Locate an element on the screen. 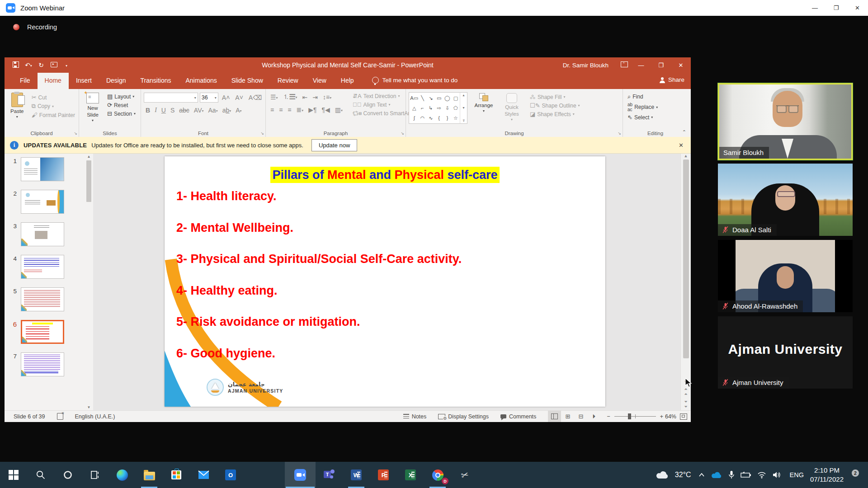 This screenshot has height=488, width=868. tab-slide-show: Slide Show is located at coordinates (247, 81).